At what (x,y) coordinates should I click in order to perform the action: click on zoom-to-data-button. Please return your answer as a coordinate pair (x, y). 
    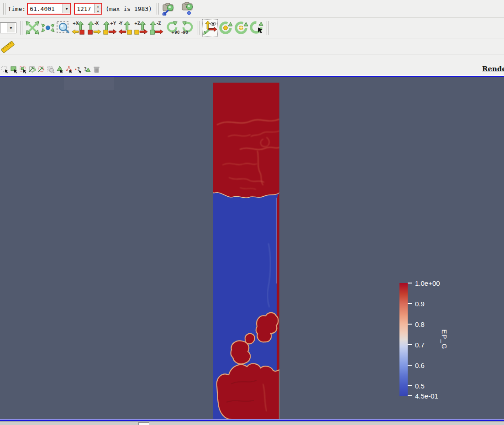
    Looking at the image, I should click on (48, 28).